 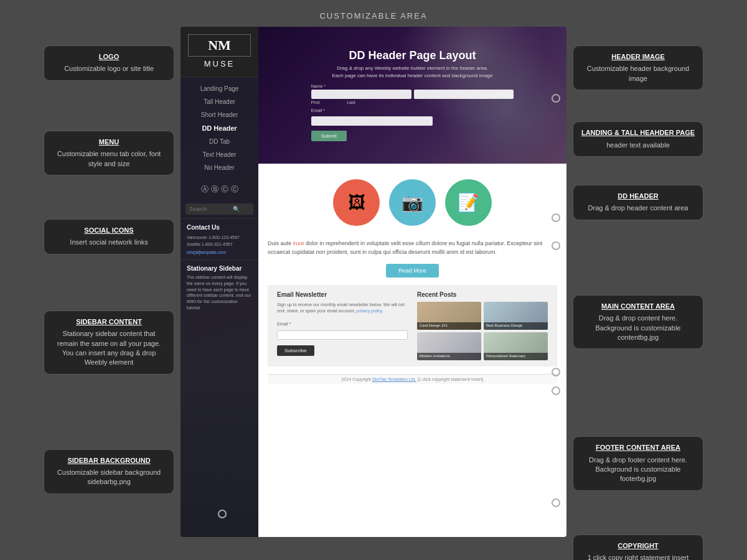 What do you see at coordinates (219, 209) in the screenshot?
I see `search-bar: 🔍` at bounding box center [219, 209].